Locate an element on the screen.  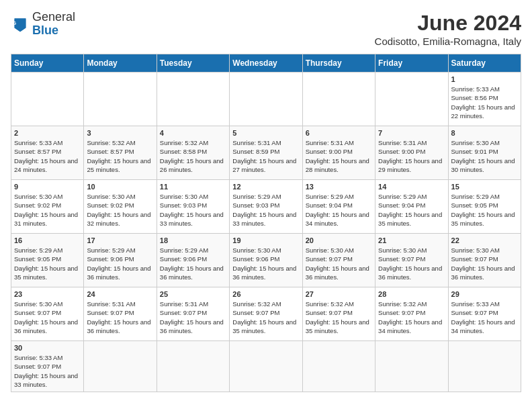
table-row: 23Sunrise: 5:30 AMSunset: 9:07 PMDayligh… is located at coordinates (48, 314).